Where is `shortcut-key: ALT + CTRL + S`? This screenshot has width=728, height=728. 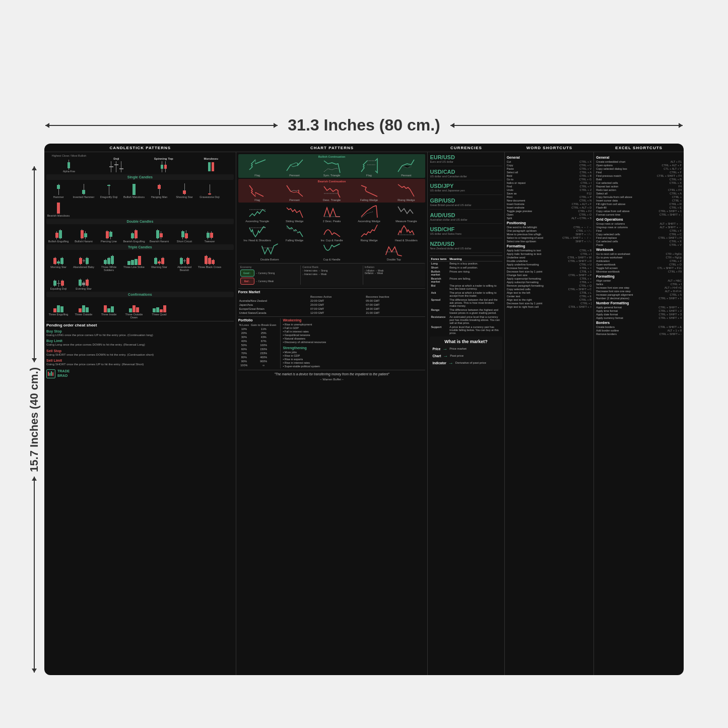 shortcut-key: ALT + CTRL + S is located at coordinates (581, 218).